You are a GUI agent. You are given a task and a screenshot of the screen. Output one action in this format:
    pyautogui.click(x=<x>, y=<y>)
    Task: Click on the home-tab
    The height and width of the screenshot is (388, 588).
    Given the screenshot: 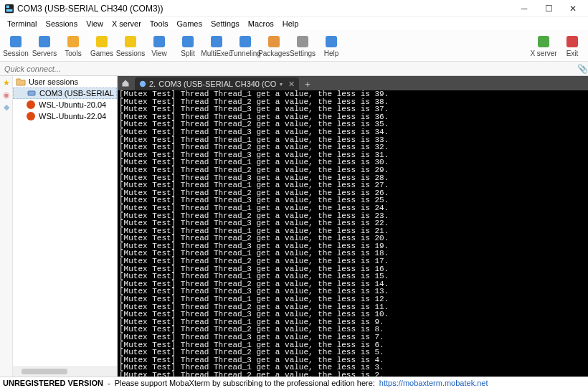 What is the action you would take?
    pyautogui.click(x=125, y=83)
    